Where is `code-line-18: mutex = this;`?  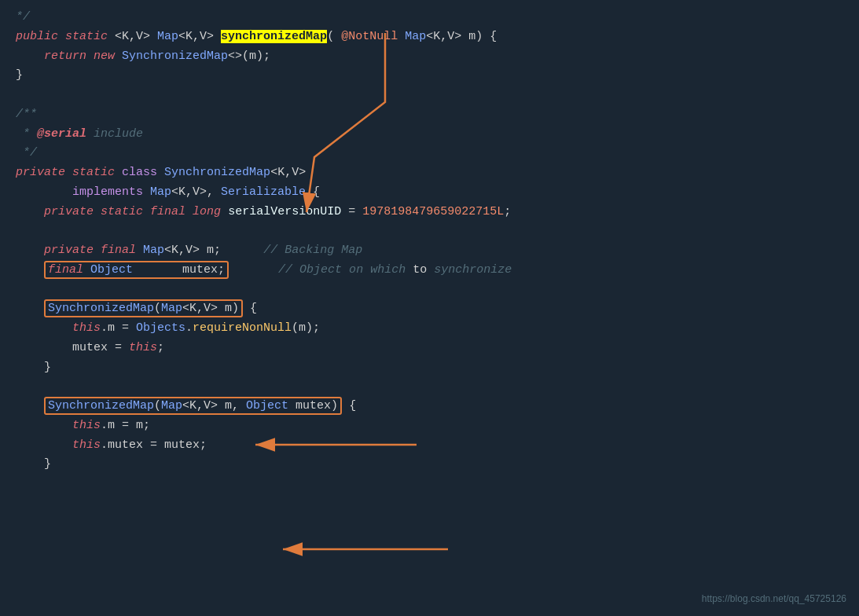 code-line-18: mutex = this; is located at coordinates (429, 349).